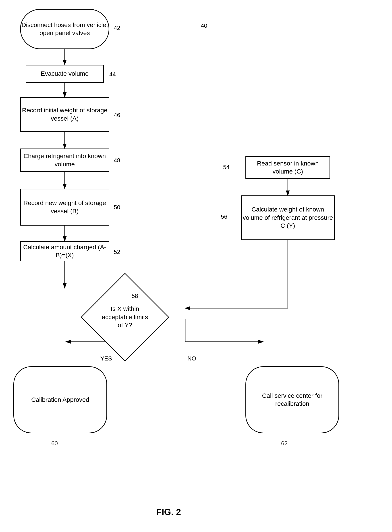 This screenshot has width=392, height=532. I want to click on step-60-shape: Calibration Approved, so click(60, 400).